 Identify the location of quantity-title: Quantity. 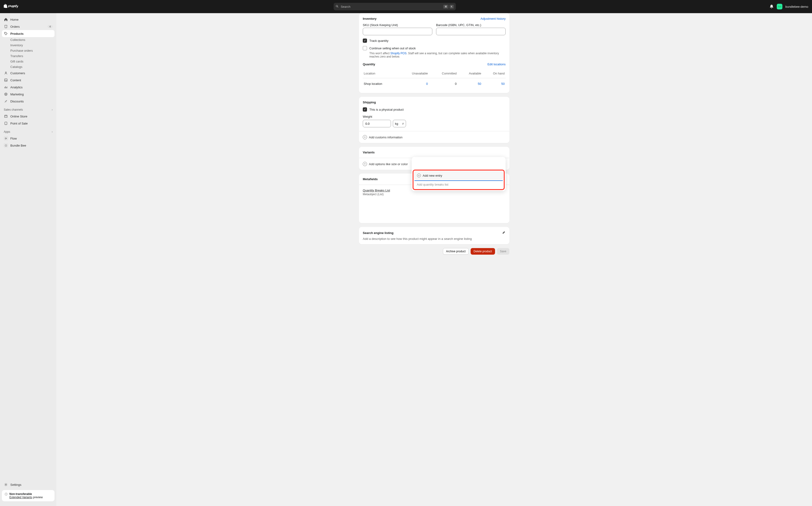
(369, 64).